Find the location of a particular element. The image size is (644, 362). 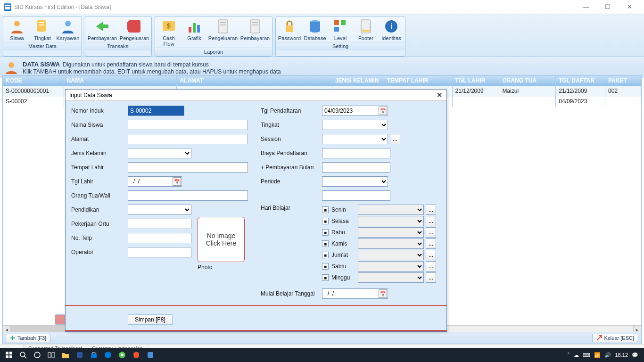

tgl-lahir-picker-icon: 📅 is located at coordinates (177, 181).